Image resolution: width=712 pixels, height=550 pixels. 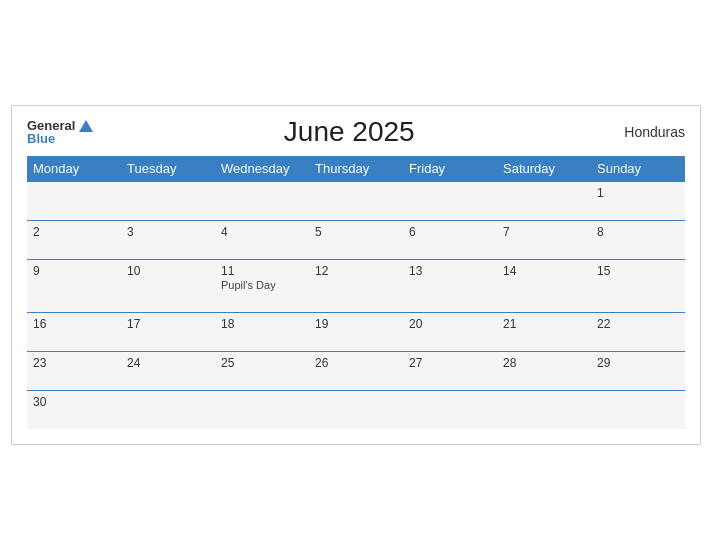 What do you see at coordinates (60, 132) in the screenshot?
I see `logo: General Blue` at bounding box center [60, 132].